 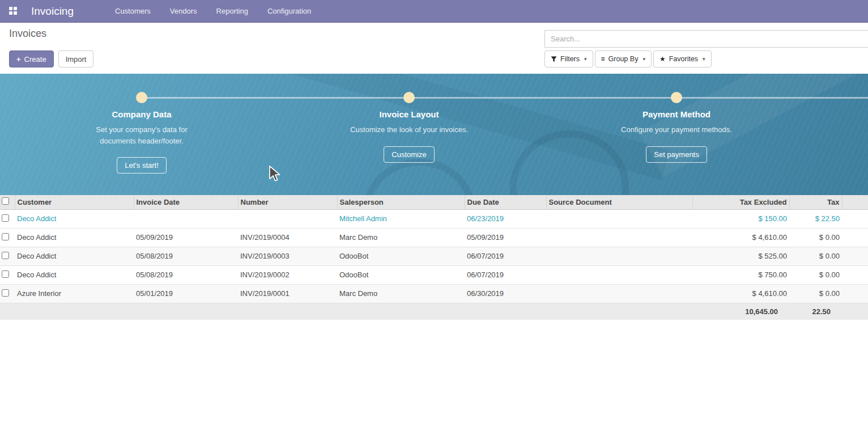 I want to click on search-options: Filters ▾ ≡ Group By ▾ ★ Favorites ▾, so click(x=628, y=59).